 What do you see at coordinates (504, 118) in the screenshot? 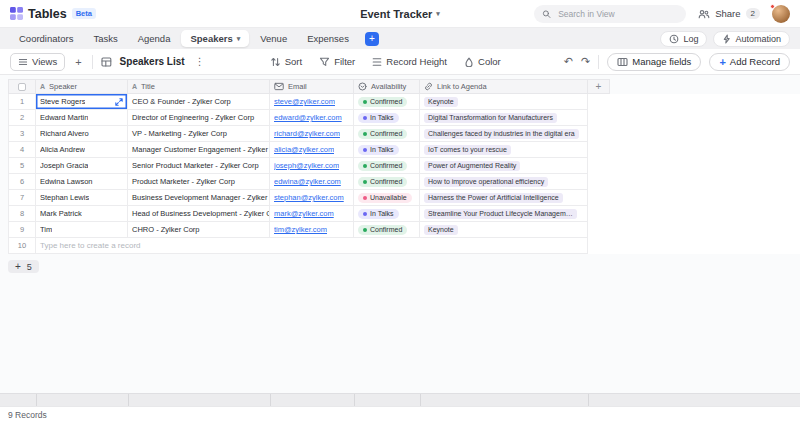
I see `agenda-cell: Digital Transformation for Manufacturers` at bounding box center [504, 118].